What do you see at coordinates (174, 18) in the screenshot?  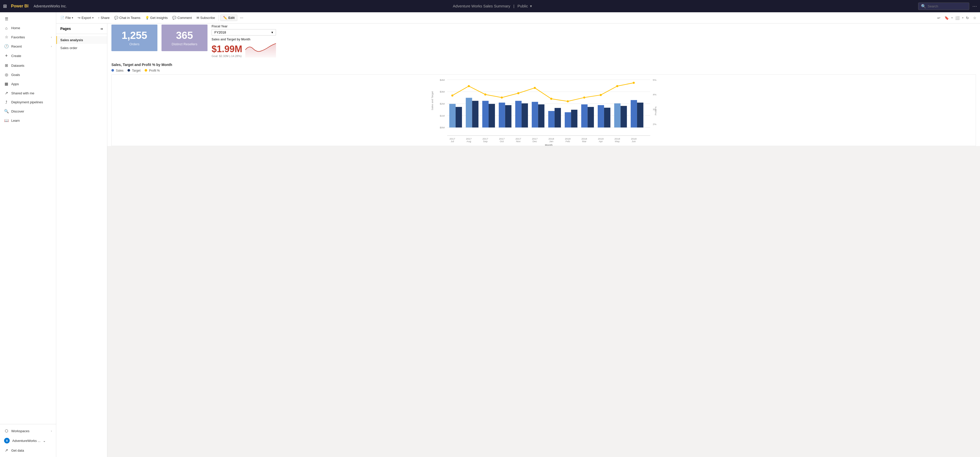 I see `comment-icon: 💬` at bounding box center [174, 18].